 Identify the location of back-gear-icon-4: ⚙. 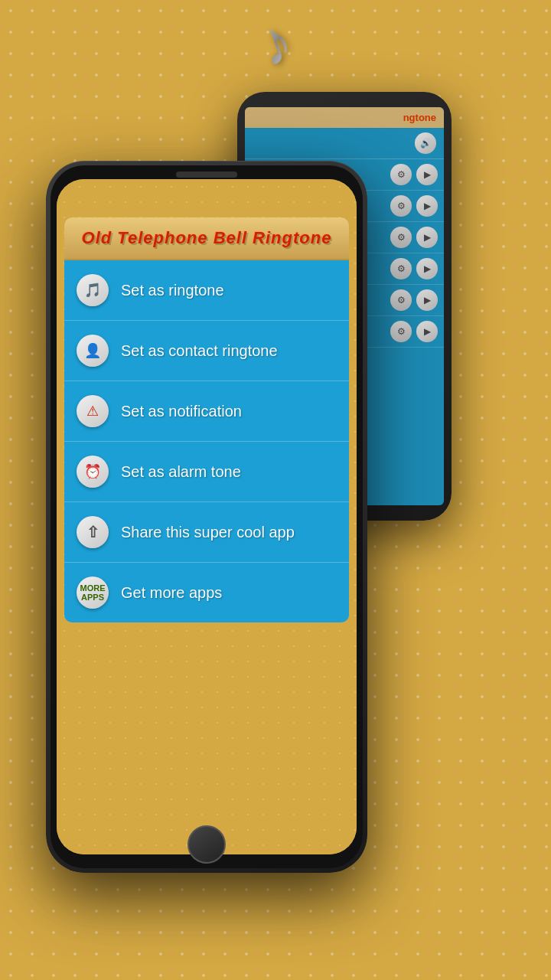
(401, 269).